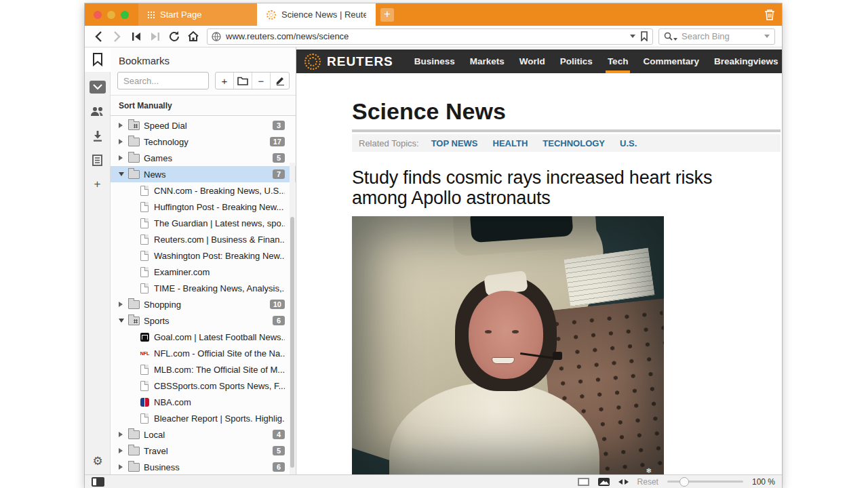 The image size is (868, 488). What do you see at coordinates (387, 15) in the screenshot?
I see `new-tab-button: +` at bounding box center [387, 15].